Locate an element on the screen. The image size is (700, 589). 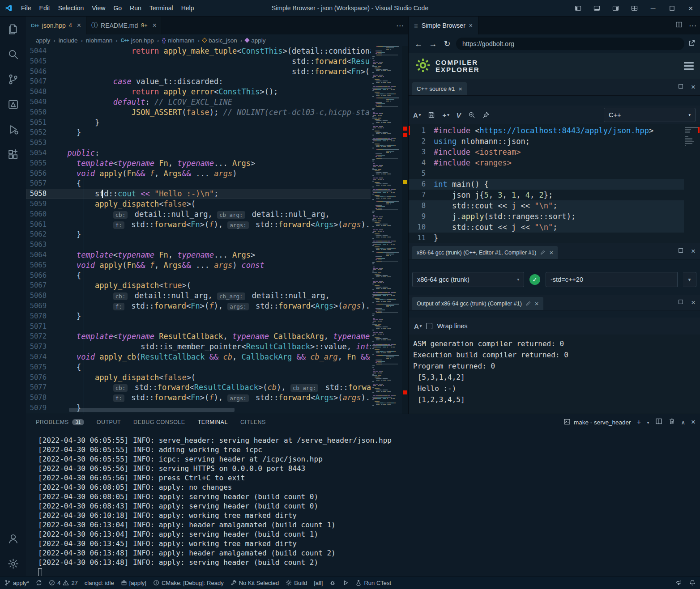
godbolt-line-2: 2using nlohmann::json; is located at coordinates (554, 141).